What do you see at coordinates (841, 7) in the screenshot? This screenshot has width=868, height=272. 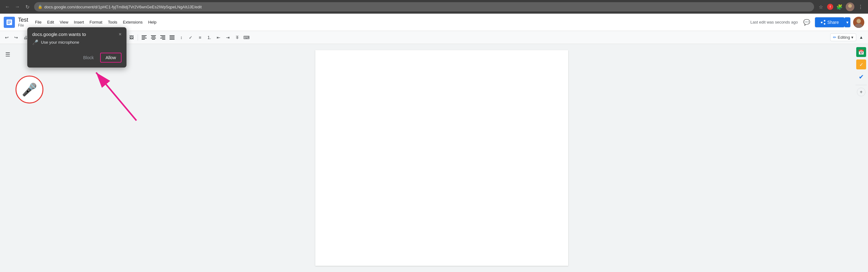 I see `browser-actions: ☆ ! 🧩 ⋮` at bounding box center [841, 7].